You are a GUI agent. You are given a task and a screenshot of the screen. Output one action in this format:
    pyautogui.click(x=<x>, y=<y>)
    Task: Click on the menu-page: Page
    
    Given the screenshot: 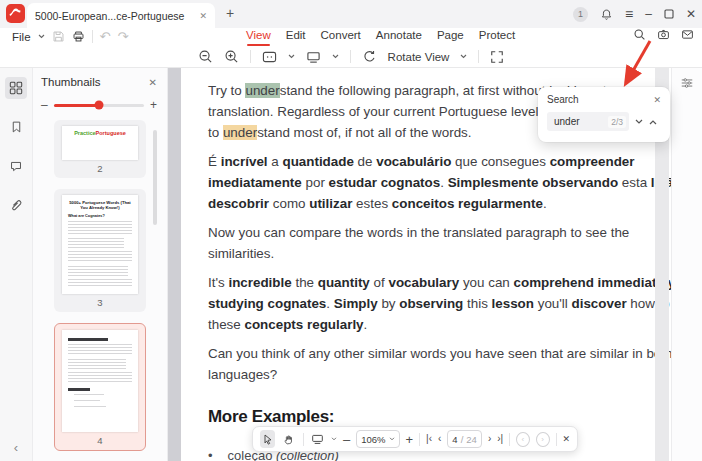 What is the action you would take?
    pyautogui.click(x=450, y=37)
    